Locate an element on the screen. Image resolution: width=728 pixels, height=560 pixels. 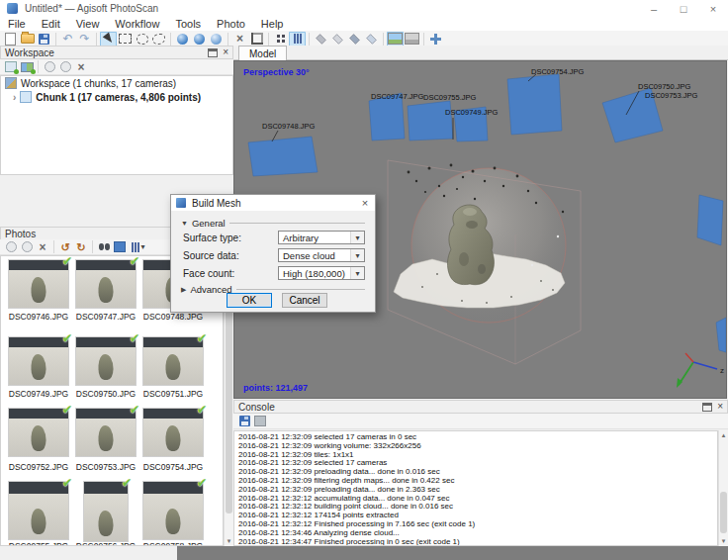
rotate-right-button: ↻ is located at coordinates (81, 247).